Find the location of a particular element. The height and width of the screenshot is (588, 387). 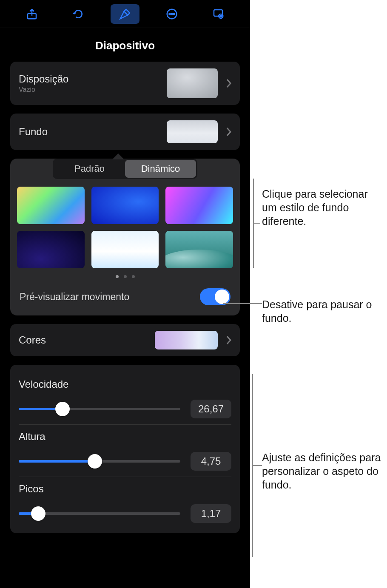

bg-style-nebula is located at coordinates (51, 250).